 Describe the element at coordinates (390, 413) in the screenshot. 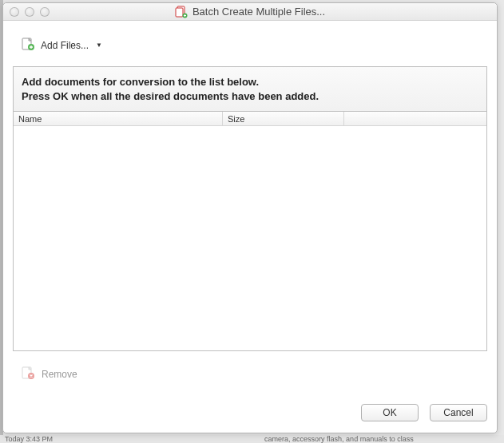

I see `ok-button: OK` at that location.